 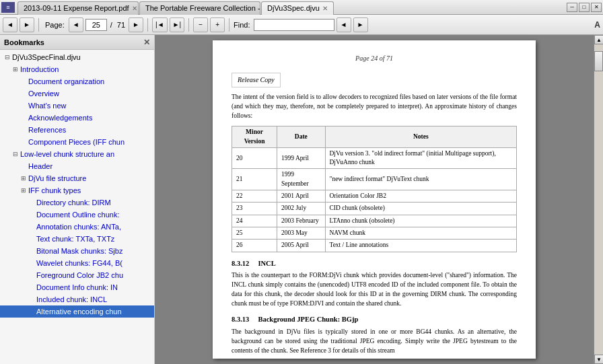 What do you see at coordinates (302, 233) in the screenshot?
I see `table-cell: 2003 May` at bounding box center [302, 233].